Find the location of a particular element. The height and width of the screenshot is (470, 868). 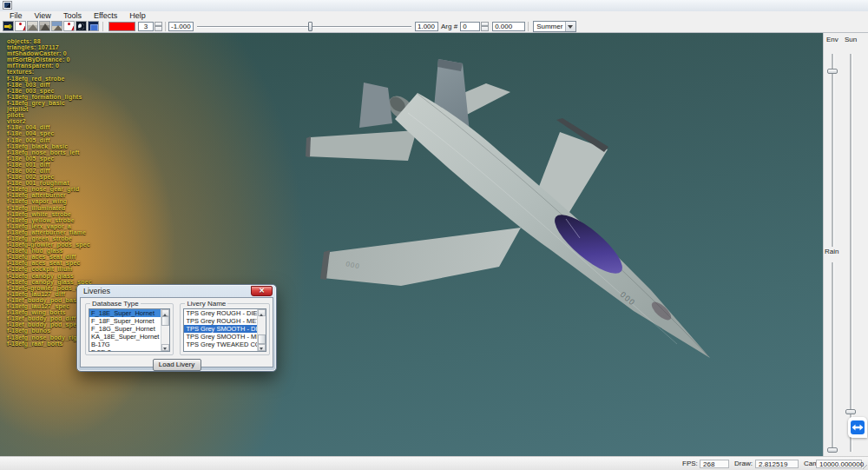

animation-slider is located at coordinates (304, 26).